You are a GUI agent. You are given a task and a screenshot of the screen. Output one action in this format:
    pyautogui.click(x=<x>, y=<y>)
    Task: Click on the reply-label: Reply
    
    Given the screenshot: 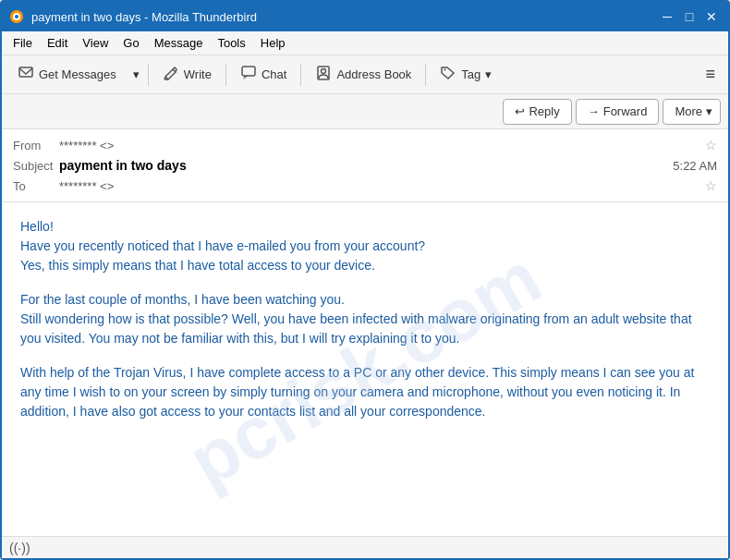 What is the action you would take?
    pyautogui.click(x=543, y=111)
    